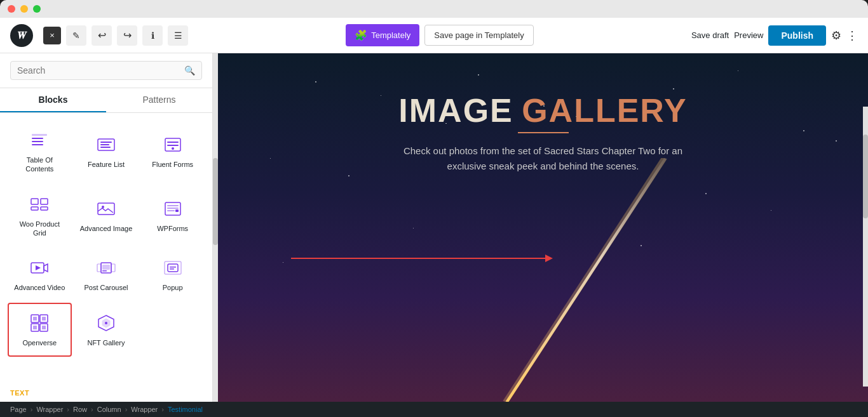  What do you see at coordinates (418, 258) in the screenshot?
I see `arrow-line` at bounding box center [418, 258].